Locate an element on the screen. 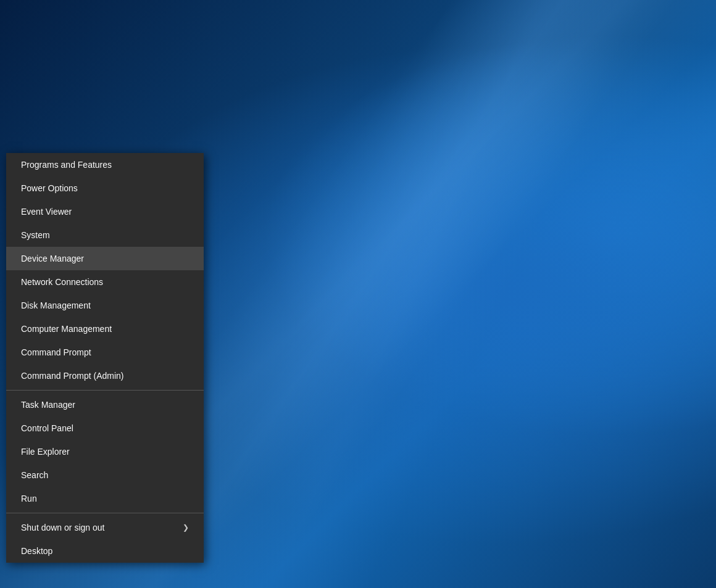  menu-item-programs-and-features: Programs and Features is located at coordinates (105, 165).